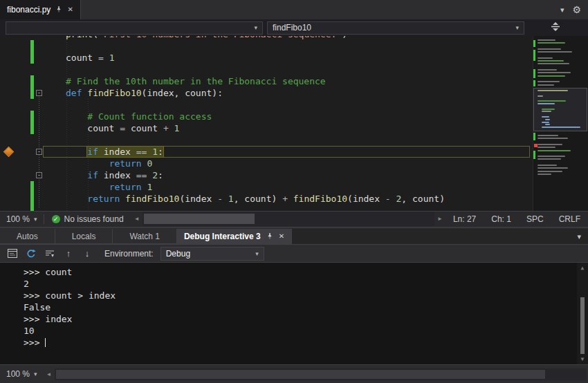 The image size is (588, 383). What do you see at coordinates (440, 218) in the screenshot?
I see `scroll-right-arrow-icon: ►` at bounding box center [440, 218].